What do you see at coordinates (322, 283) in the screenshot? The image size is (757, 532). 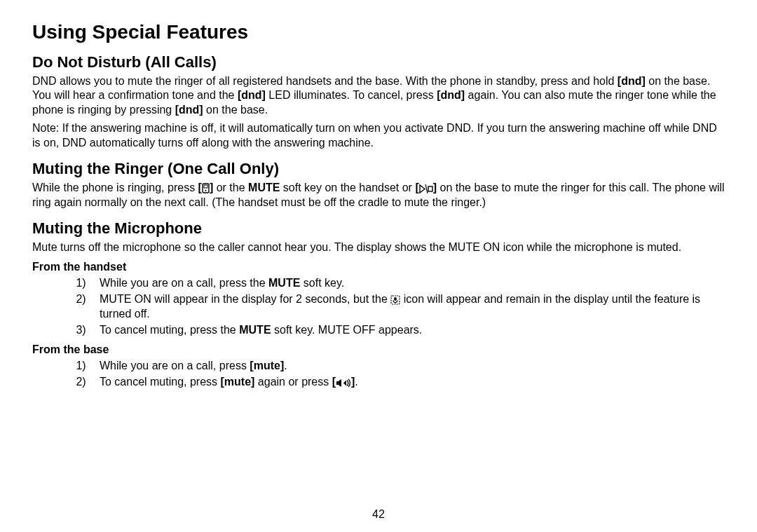 I see `text: soft key.` at bounding box center [322, 283].